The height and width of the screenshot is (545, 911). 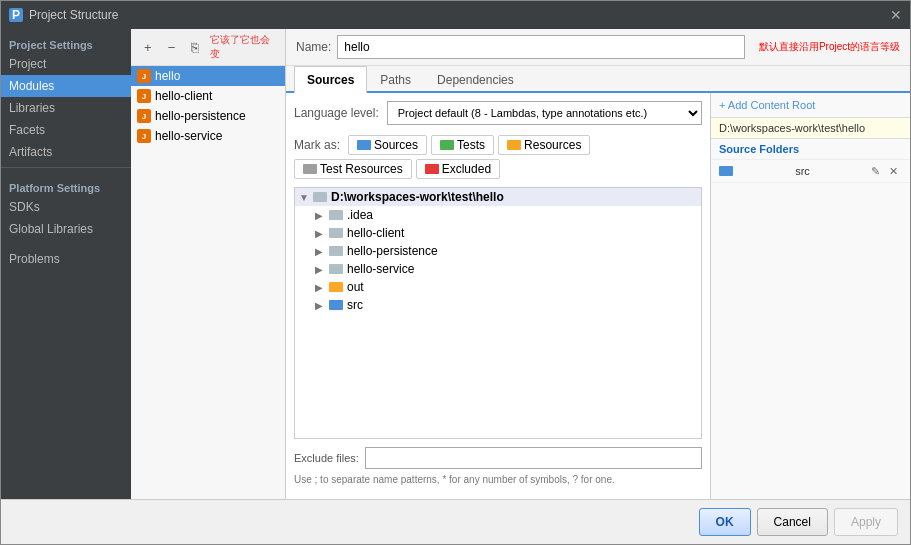 I want to click on sidebar-item-facets: Facets, so click(x=66, y=130).